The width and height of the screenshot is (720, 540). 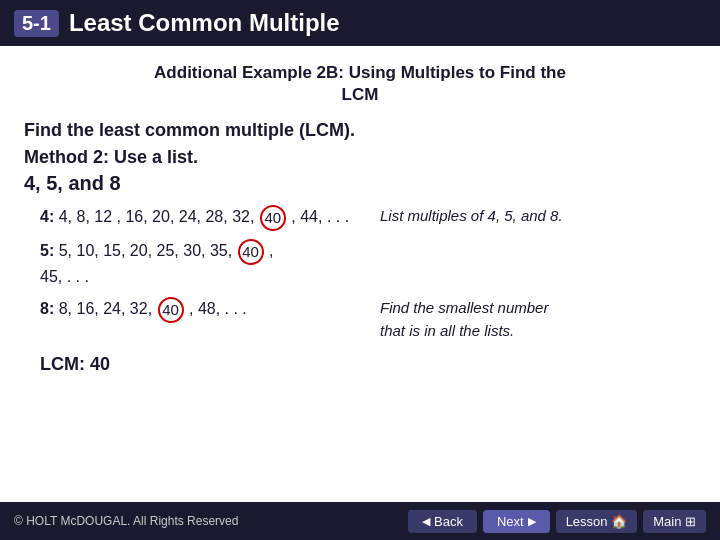 I want to click on list5-rest: ,, so click(x=271, y=250).